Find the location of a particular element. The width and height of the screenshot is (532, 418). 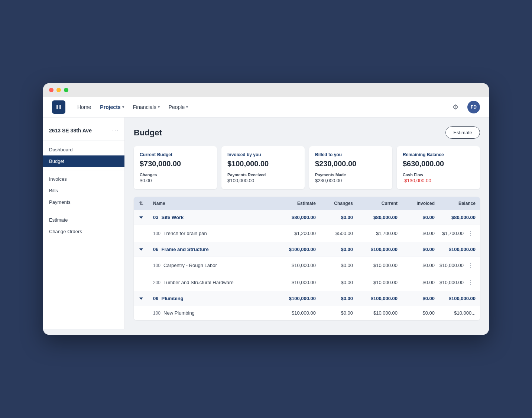

category-row-03: 03 Site Work $80,000.00 $0.00 $80,000.00… is located at coordinates (307, 218).